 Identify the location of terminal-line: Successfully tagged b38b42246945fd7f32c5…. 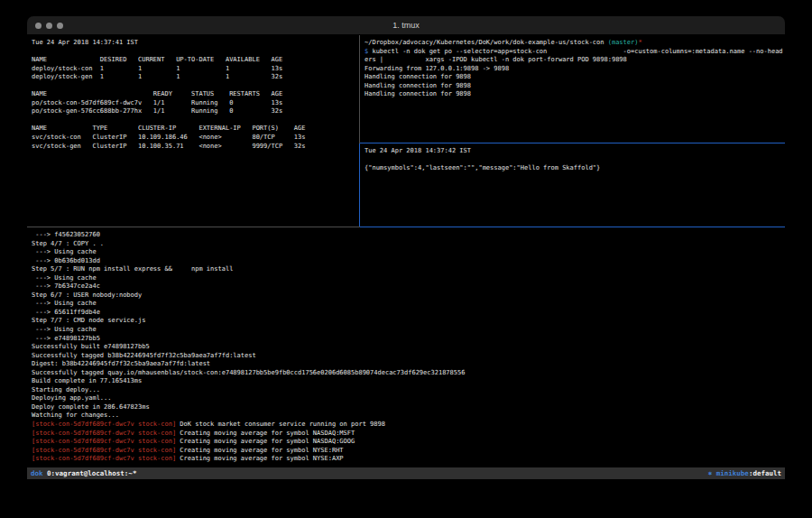
(408, 356).